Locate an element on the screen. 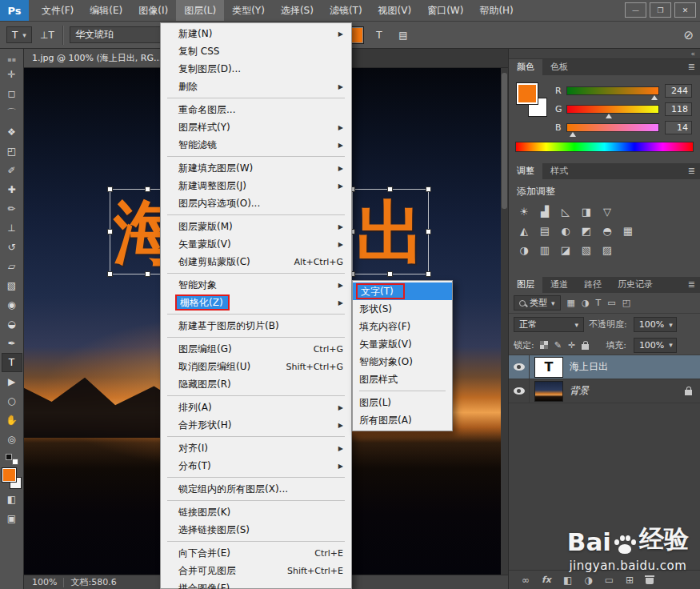 This screenshot has height=589, width=700. panel-tab: 颜色 is located at coordinates (526, 67).